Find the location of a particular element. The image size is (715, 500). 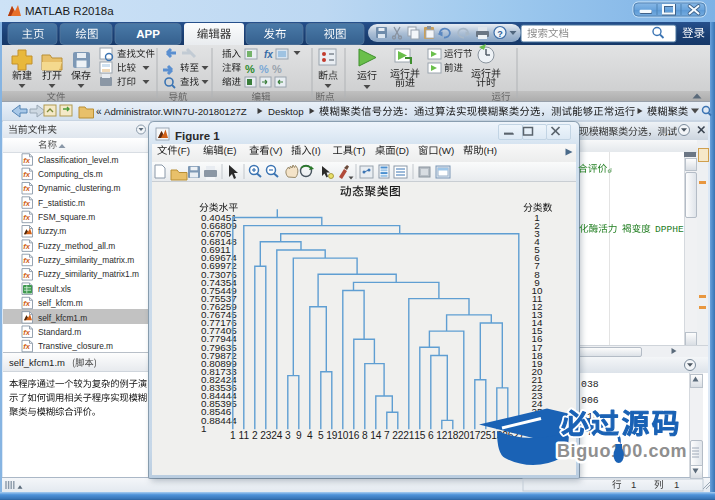

svg-text: Computing_cls.m is located at coordinates (70, 174).